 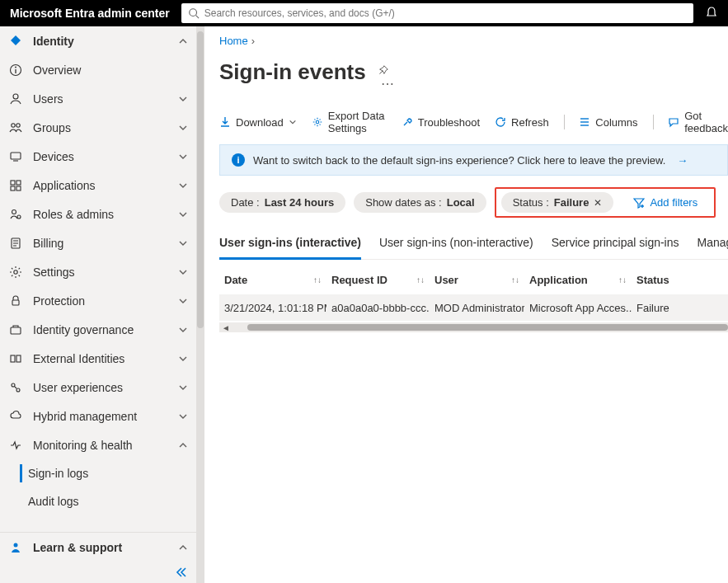 I want to click on sidebar-item-devices: Devices, so click(x=98, y=157).